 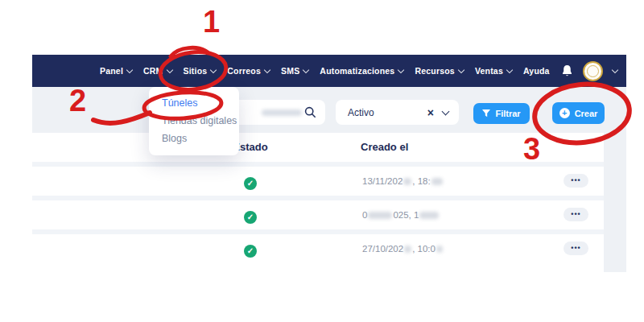 What do you see at coordinates (507, 114) in the screenshot?
I see `filter-button-label: Filtrar` at bounding box center [507, 114].